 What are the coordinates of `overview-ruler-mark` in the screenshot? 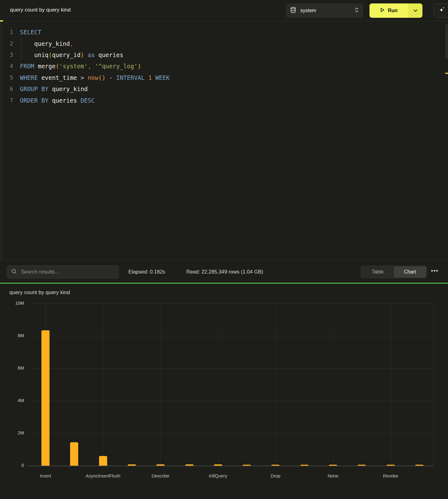 It's located at (447, 73).